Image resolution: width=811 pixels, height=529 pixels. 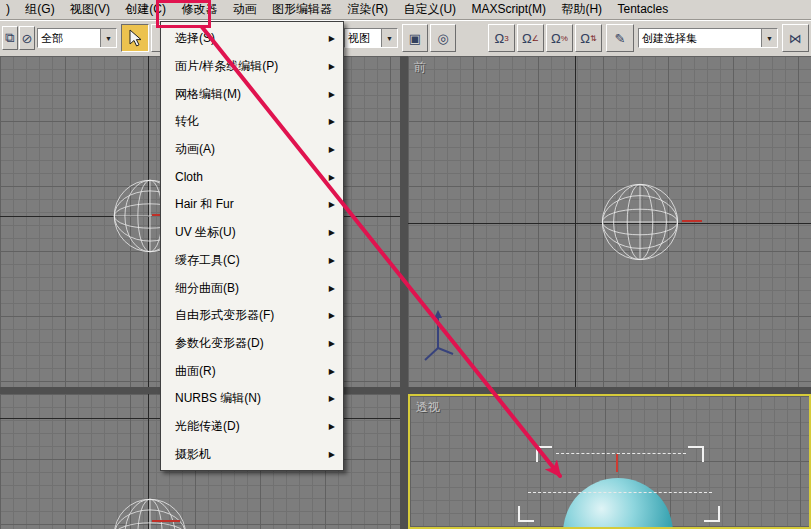 What do you see at coordinates (10, 38) in the screenshot?
I see `link-icon: ⧉` at bounding box center [10, 38].